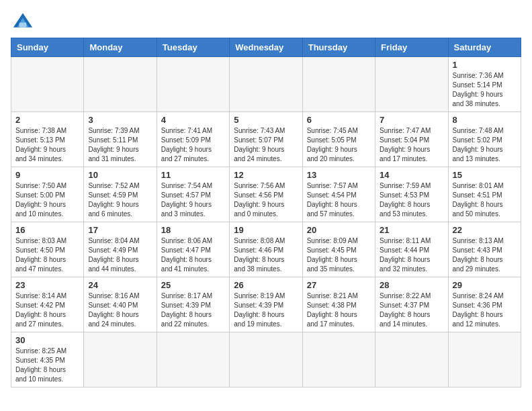  Describe the element at coordinates (193, 140) in the screenshot. I see `calendar-cell: 4Sunrise: 7:41 AM Sunset: 5:09 PM Daylig…` at that location.